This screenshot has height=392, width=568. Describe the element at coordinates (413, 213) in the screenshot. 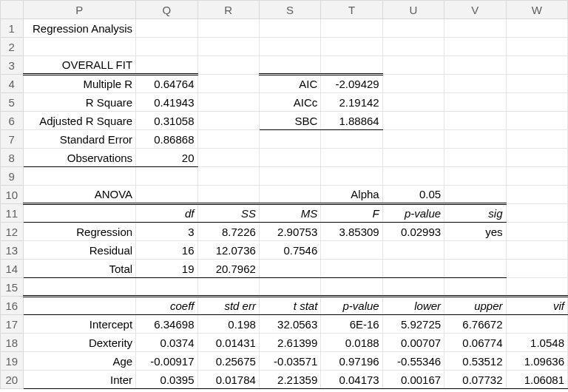

I see `cell-U11: p-value` at that location.